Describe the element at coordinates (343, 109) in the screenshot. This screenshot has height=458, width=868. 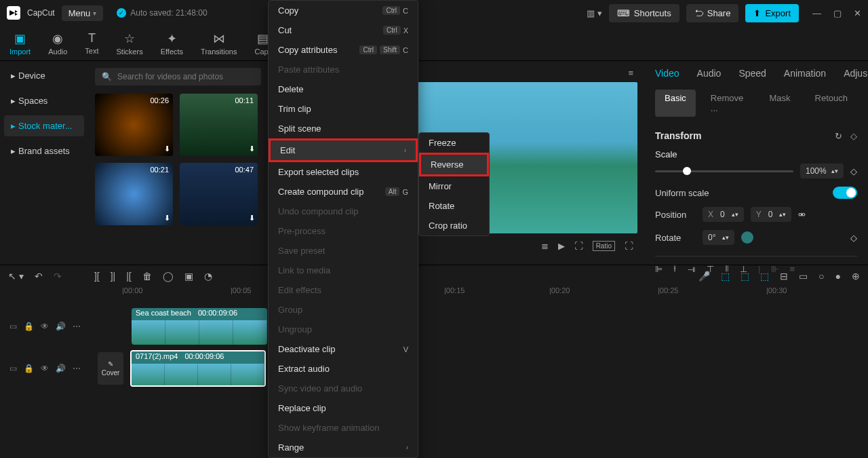
I see `ctx-trimclip: Trim clip` at that location.